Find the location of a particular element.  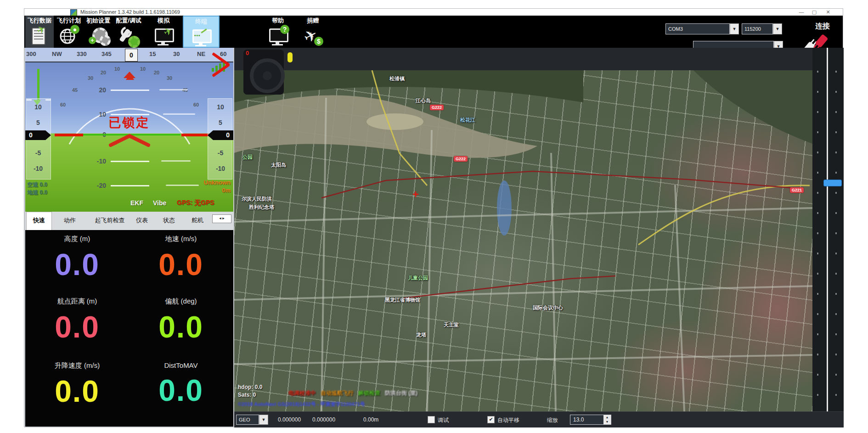

flight-data-icon: ✈ is located at coordinates (39, 36).